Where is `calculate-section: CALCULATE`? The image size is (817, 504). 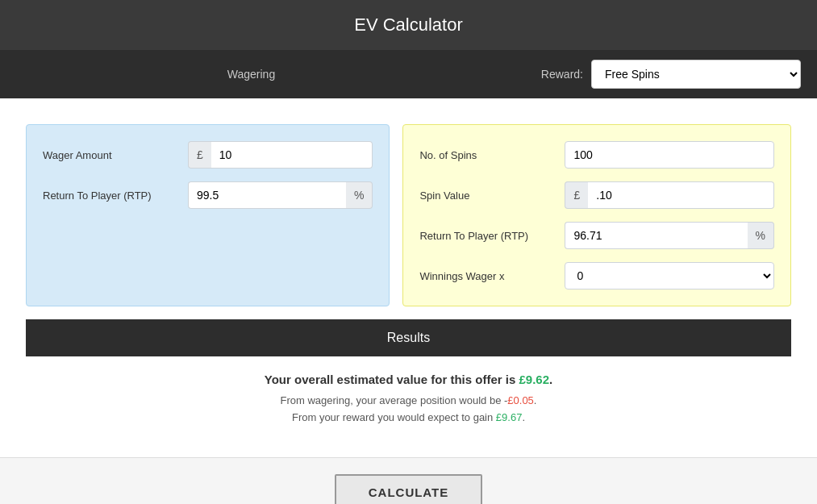 calculate-section: CALCULATE is located at coordinates (408, 481).